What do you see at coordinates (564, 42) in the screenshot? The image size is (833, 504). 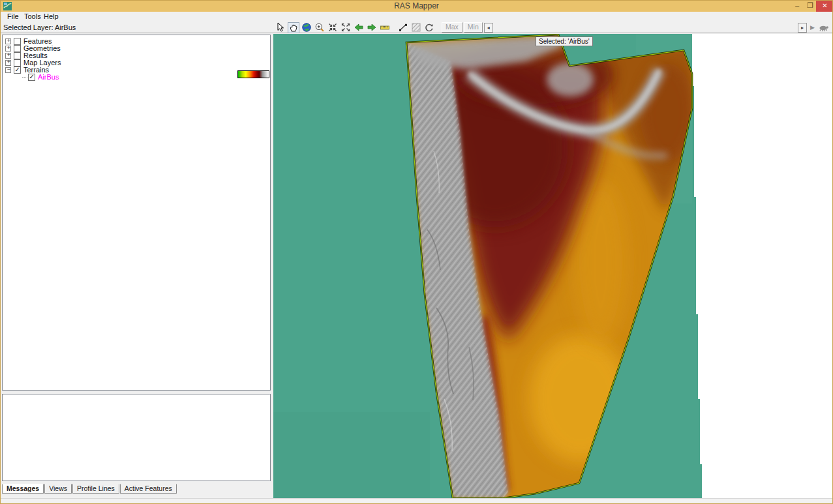 I see `map-selection-tooltip: Selected: 'AirBus'` at bounding box center [564, 42].